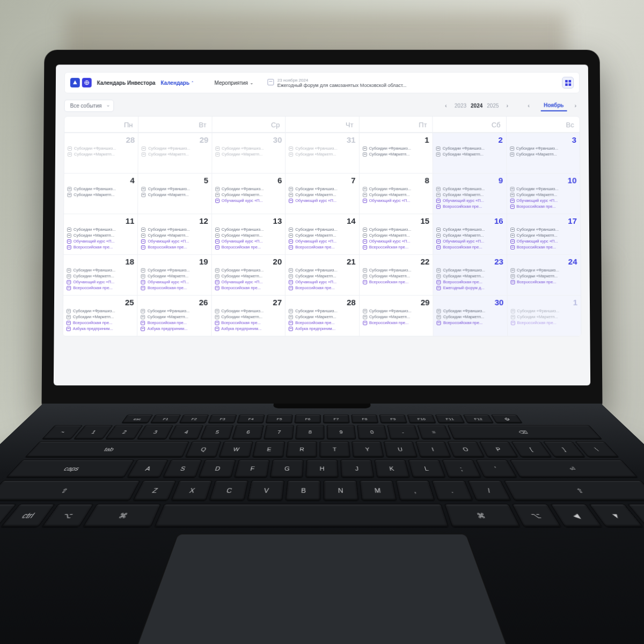 Image resolution: width=644 pixels, height=644 pixels. What do you see at coordinates (248, 194) in the screenshot?
I see `calendar-cell: 6Субсидии «Франшиз...Субсидии «Маркетп..…` at bounding box center [248, 194].